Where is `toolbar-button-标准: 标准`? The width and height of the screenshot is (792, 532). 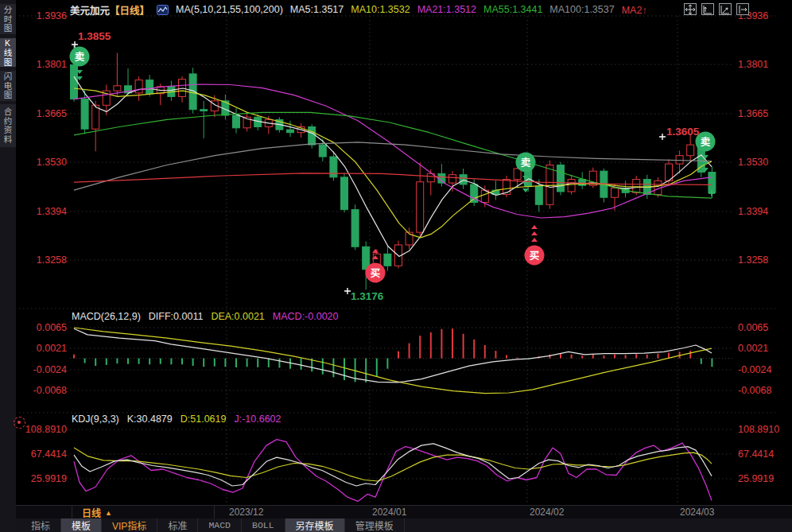 toolbar-button-标准: 标准 is located at coordinates (178, 525).